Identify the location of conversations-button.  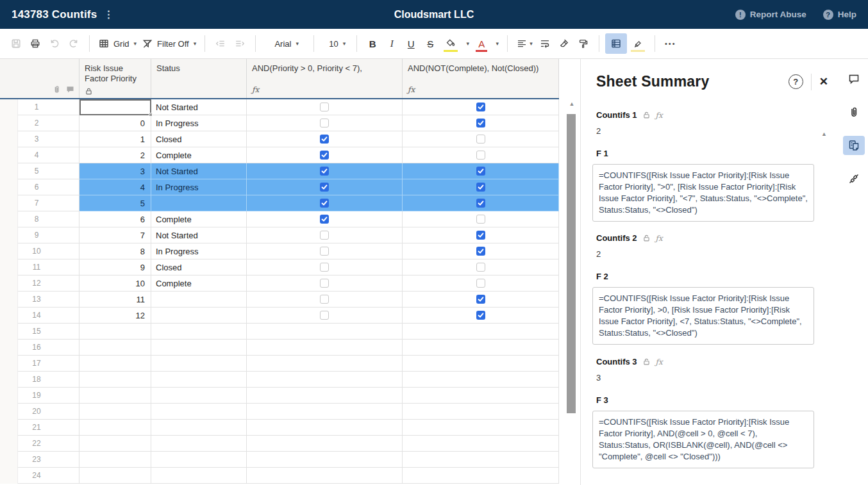
(854, 79).